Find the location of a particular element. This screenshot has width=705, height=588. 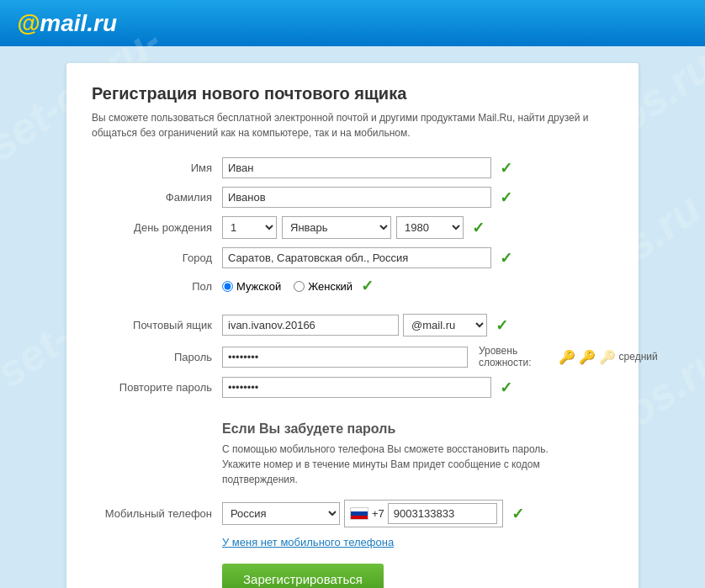

password-confirm-valid-icon: ✓ is located at coordinates (506, 388).